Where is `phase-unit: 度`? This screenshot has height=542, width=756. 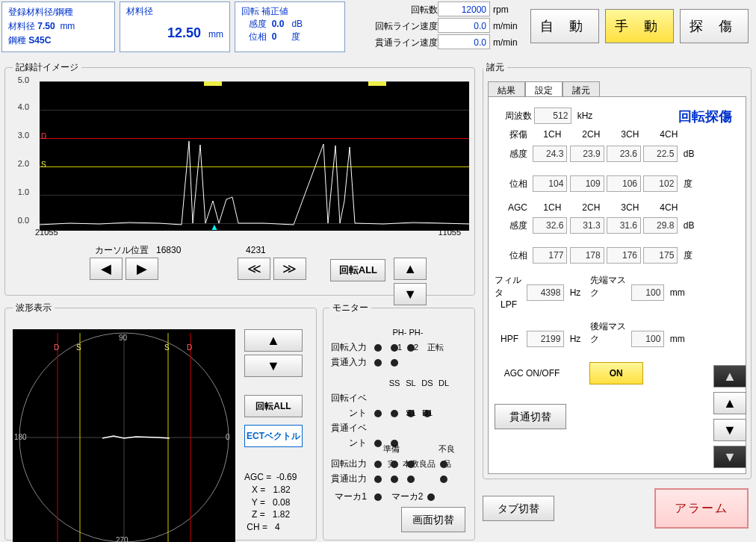
phase-unit: 度 is located at coordinates (296, 37).